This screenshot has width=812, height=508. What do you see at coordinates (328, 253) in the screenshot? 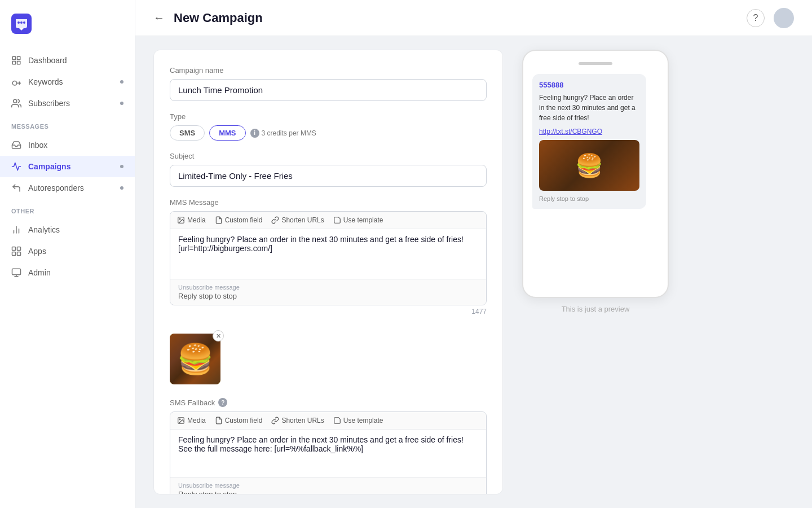
I see `mms-message-textarea: Feeling hungry? Place an order in the ne…` at bounding box center [328, 253].